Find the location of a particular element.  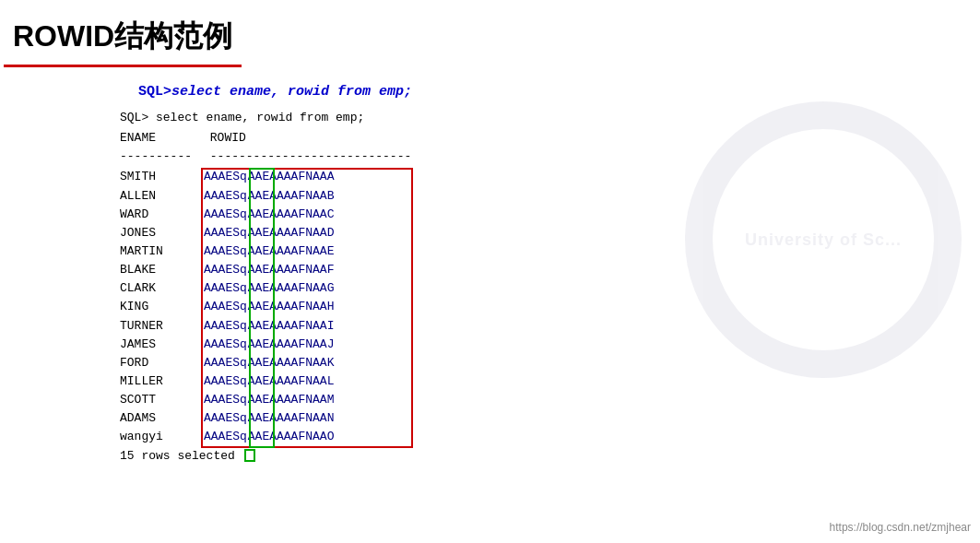

table-row: MILLERAAAESqAAEAAAAFNAAL is located at coordinates (266, 382).